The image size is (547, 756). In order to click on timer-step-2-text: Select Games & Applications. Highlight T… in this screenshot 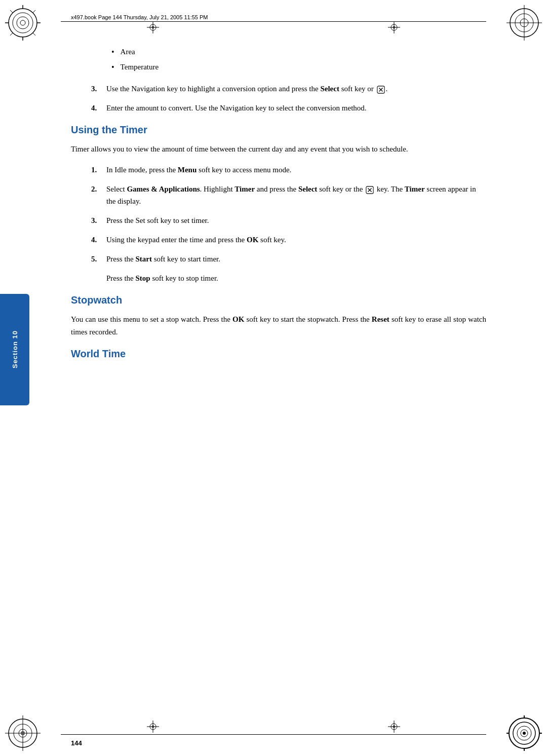, I will do `click(296, 195)`.